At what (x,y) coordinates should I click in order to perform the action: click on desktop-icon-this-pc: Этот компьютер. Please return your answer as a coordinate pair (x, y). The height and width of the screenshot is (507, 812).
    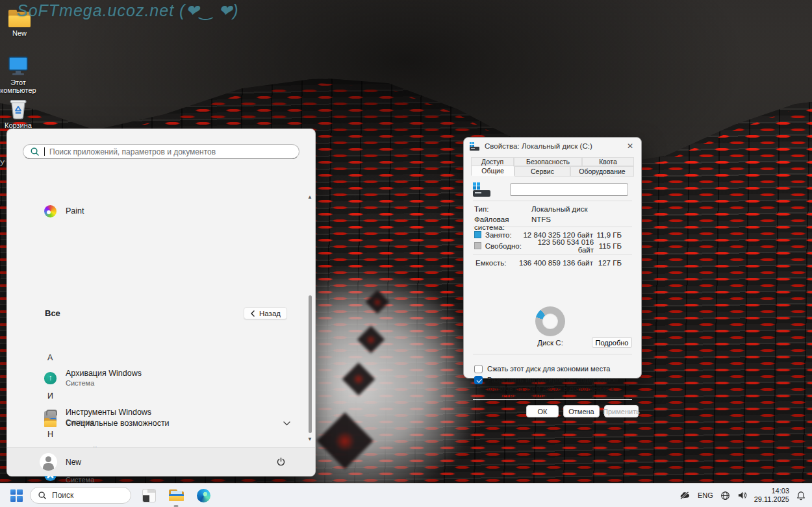
    Looking at the image, I should click on (19, 74).